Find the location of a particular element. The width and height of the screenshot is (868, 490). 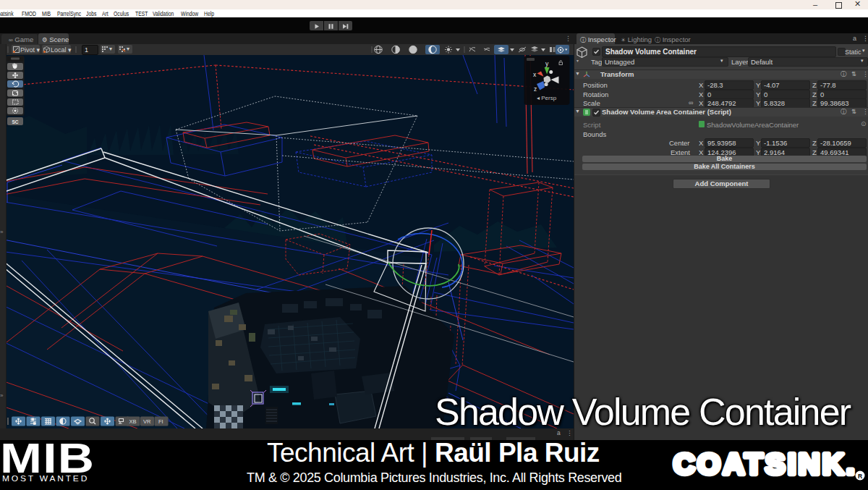

svg-text: SC is located at coordinates (16, 122).